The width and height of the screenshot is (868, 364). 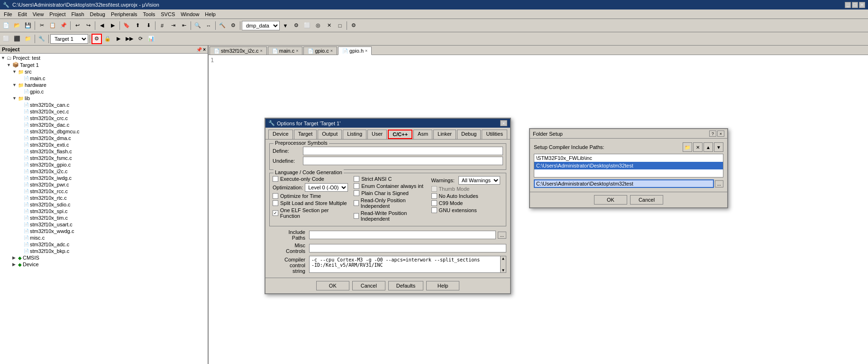 What do you see at coordinates (104, 98) in the screenshot?
I see `tree-lib: ▼ 📁 lib` at bounding box center [104, 98].